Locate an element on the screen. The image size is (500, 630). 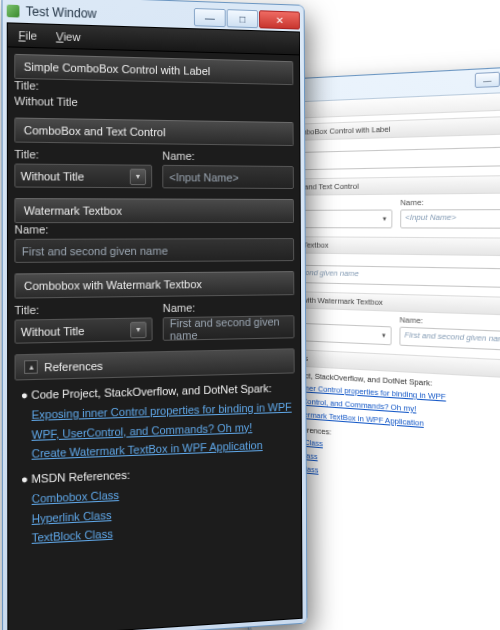
expand-icon: ▴ is located at coordinates (31, 367).